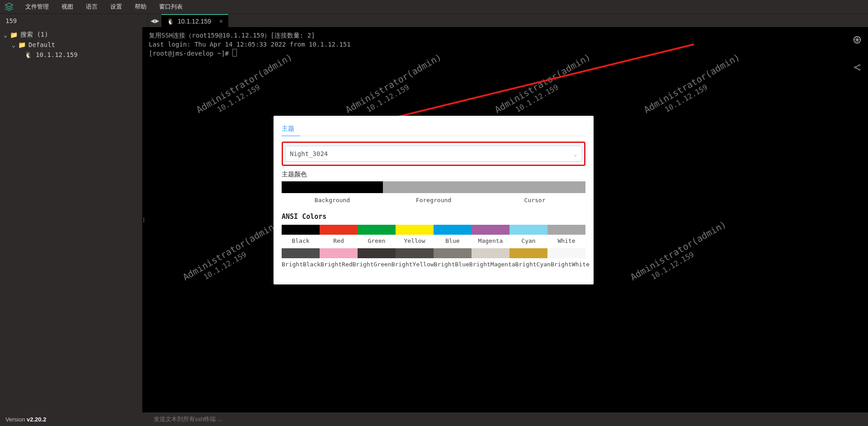 The height and width of the screenshot is (426, 868). What do you see at coordinates (74, 420) in the screenshot?
I see `version-label: Version v2.20.2` at bounding box center [74, 420].